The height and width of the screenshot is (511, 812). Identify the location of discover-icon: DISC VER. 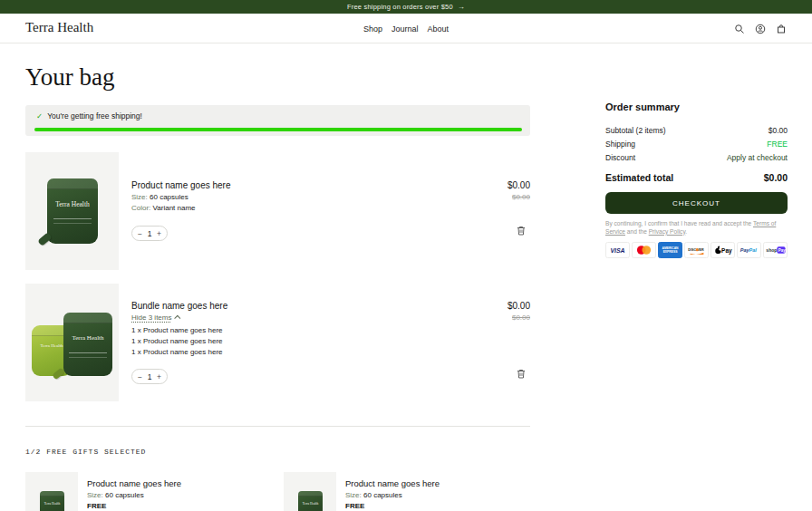
(696, 250).